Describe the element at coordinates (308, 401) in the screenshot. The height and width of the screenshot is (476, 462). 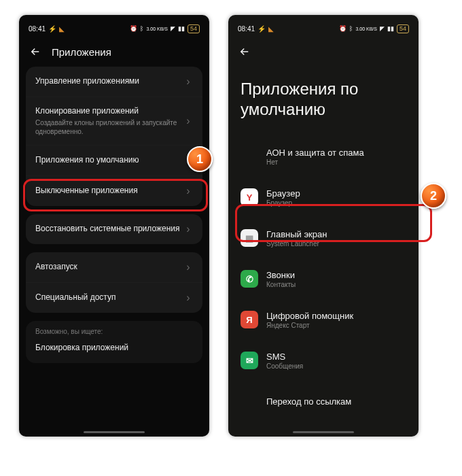
I see `item-title: Переход по ссылкам` at that location.